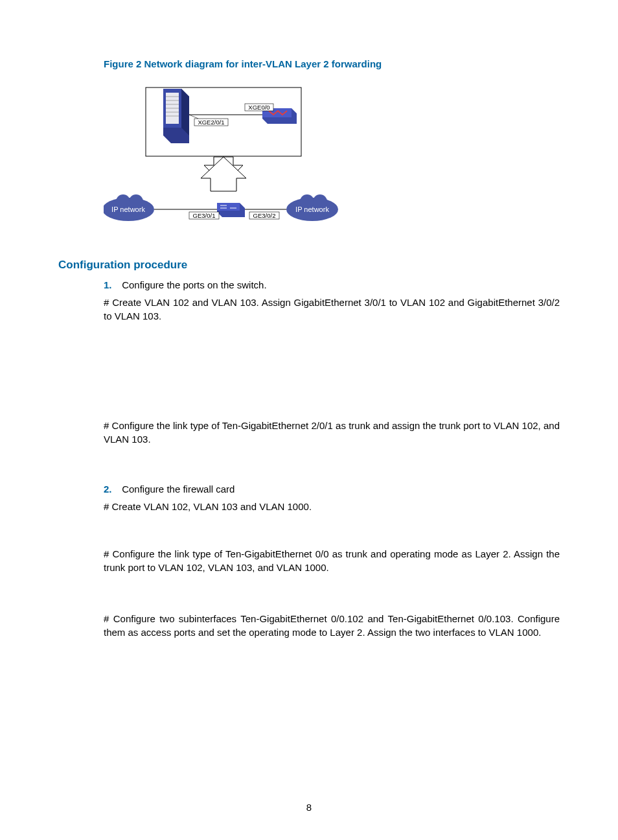 This screenshot has width=618, height=840. I want to click on label-ge301: GE3/0/1, so click(205, 215).